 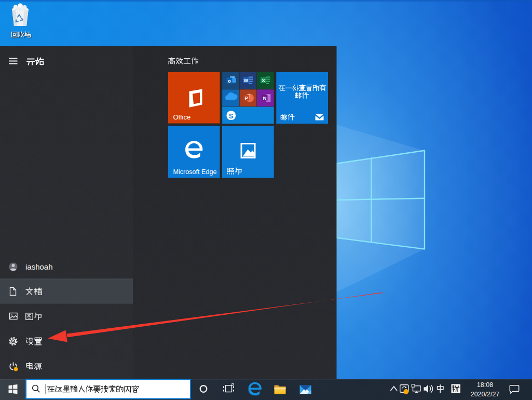 What do you see at coordinates (485, 385) in the screenshot?
I see `svg-text: 18:08` at bounding box center [485, 385].